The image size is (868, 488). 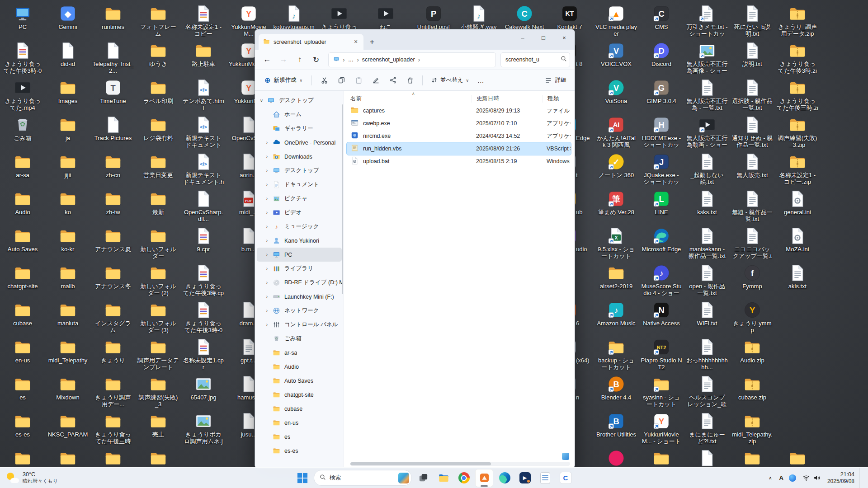 I want to click on desktop-icon: レジ袋有料, so click(x=158, y=128).